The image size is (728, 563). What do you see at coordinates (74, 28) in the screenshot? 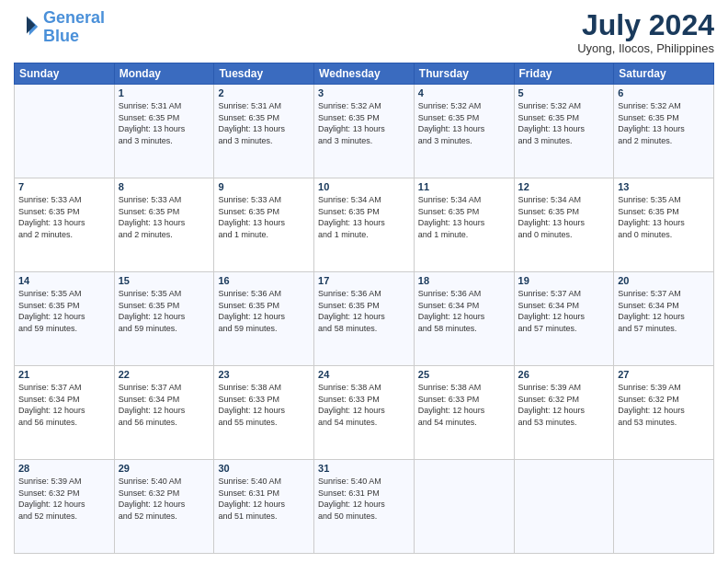
I see `logo-text: General Blue` at bounding box center [74, 28].